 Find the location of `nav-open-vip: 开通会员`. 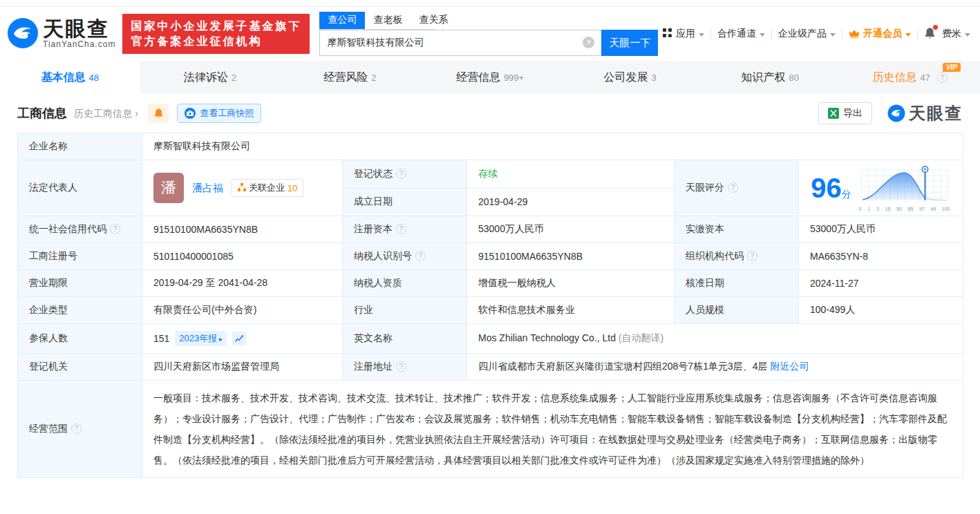

nav-open-vip: 开通会员 is located at coordinates (880, 34).